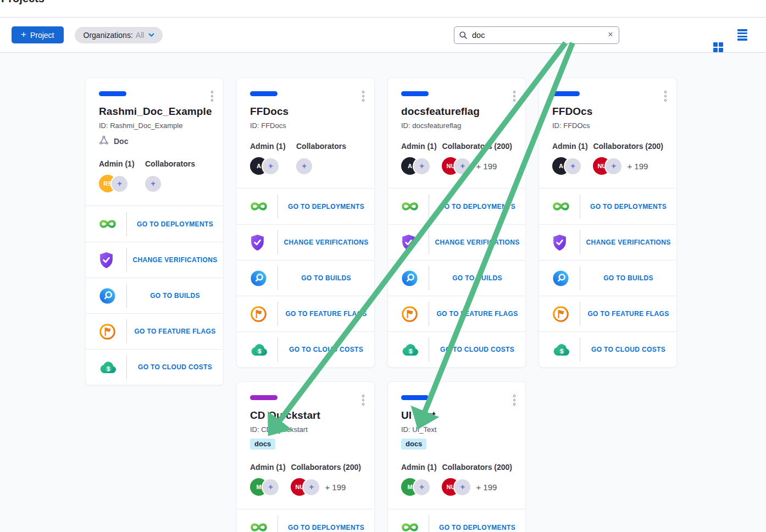 Image resolution: width=766 pixels, height=532 pixels. What do you see at coordinates (306, 415) in the screenshot?
I see `project-title: CD Quickstart` at bounding box center [306, 415].